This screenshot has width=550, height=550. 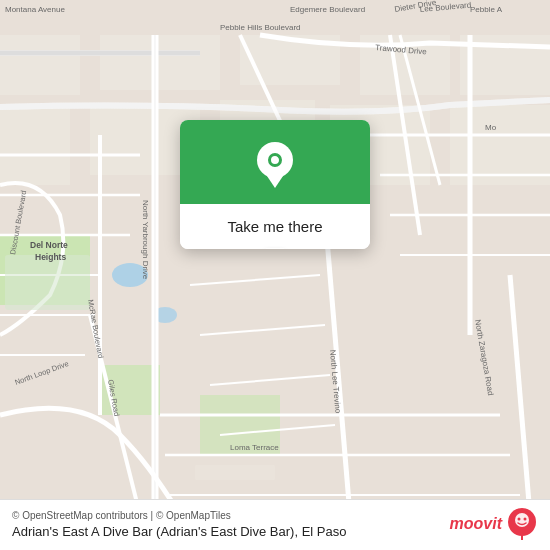 I want to click on moovit-logo: moovit, so click(x=494, y=524).